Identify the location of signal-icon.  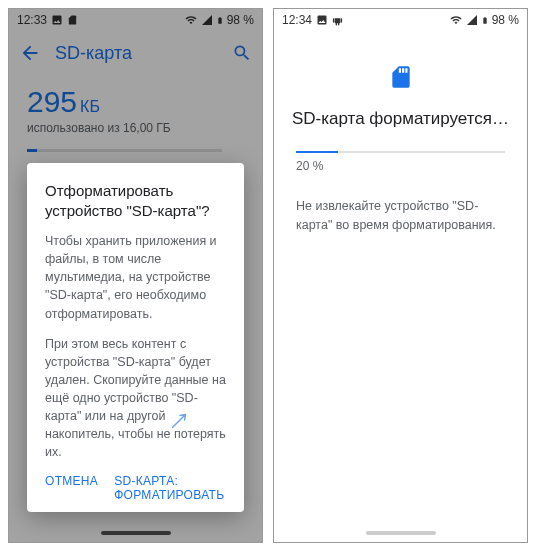
(472, 20).